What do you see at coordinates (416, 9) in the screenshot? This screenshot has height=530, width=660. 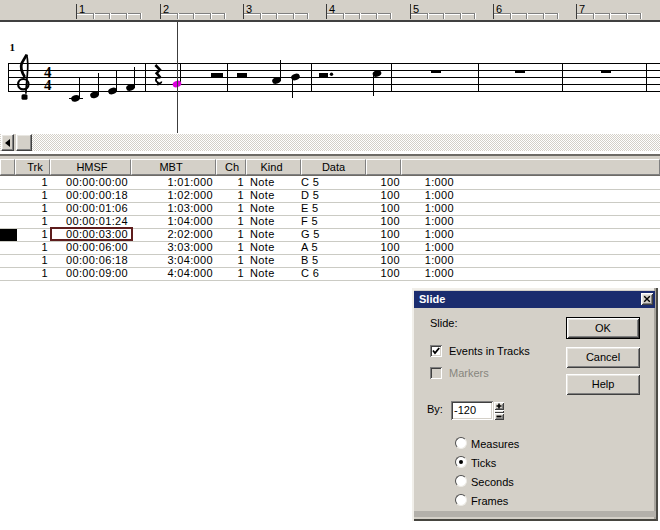 I see `svg-text: 5` at bounding box center [416, 9].